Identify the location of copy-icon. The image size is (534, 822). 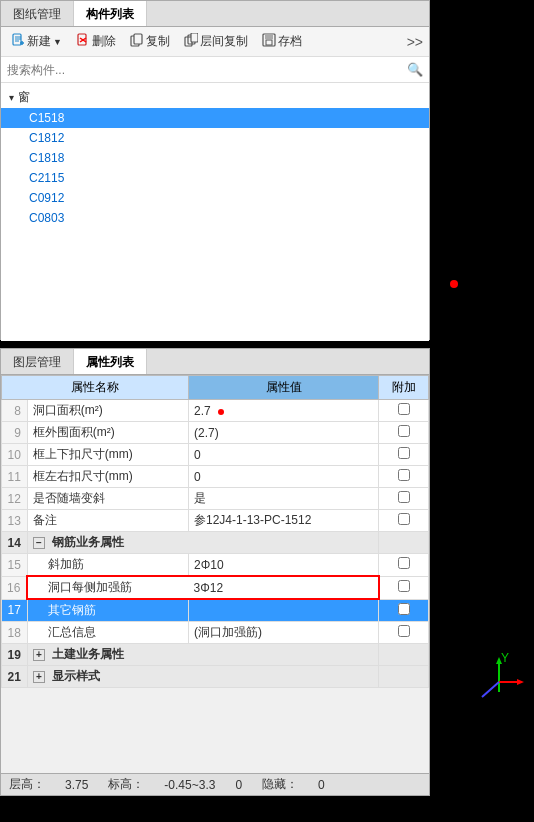
(137, 42).